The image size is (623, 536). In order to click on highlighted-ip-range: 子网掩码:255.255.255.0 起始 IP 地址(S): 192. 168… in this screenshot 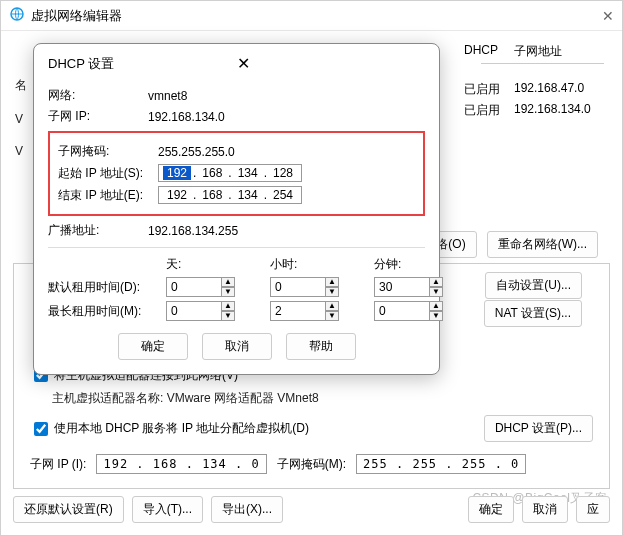, I will do `click(236, 174)`.